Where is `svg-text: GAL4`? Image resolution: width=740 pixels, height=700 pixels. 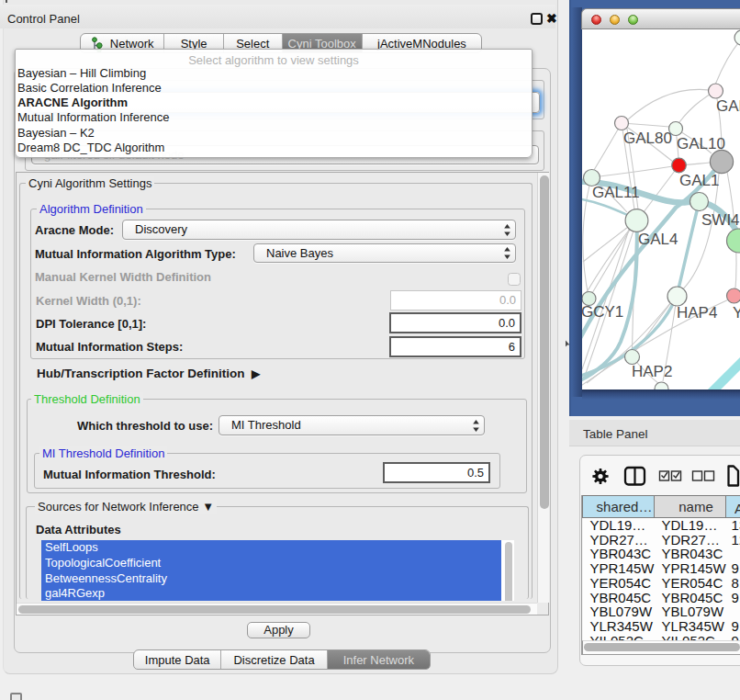 svg-text: GAL4 is located at coordinates (657, 239).